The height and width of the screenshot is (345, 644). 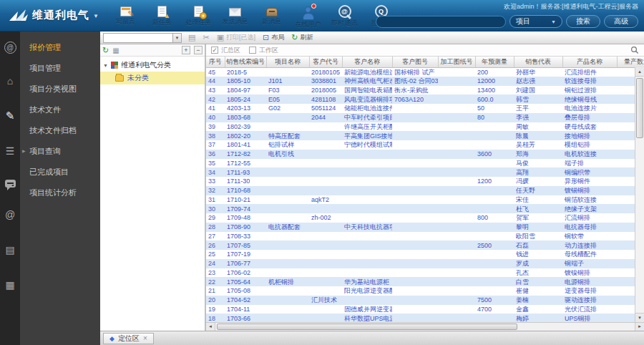 What do you see at coordinates (10, 47) in the screenshot?
I see `im-search-icon: @` at bounding box center [10, 47].